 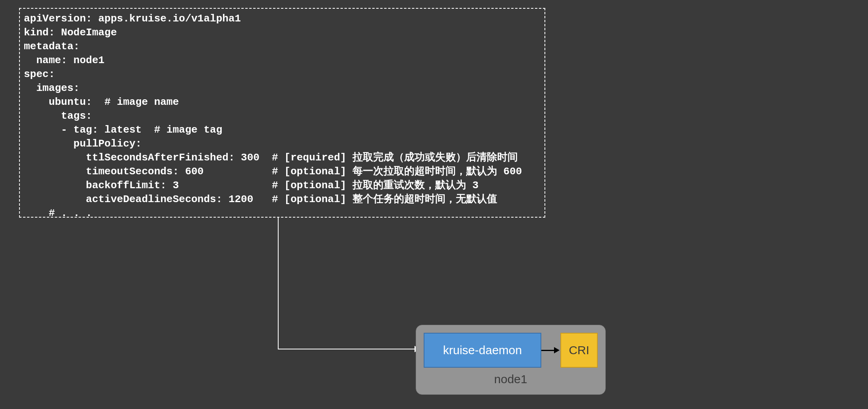 What do you see at coordinates (58, 213) in the screenshot?
I see `yaml-line: # . . .` at bounding box center [58, 213].